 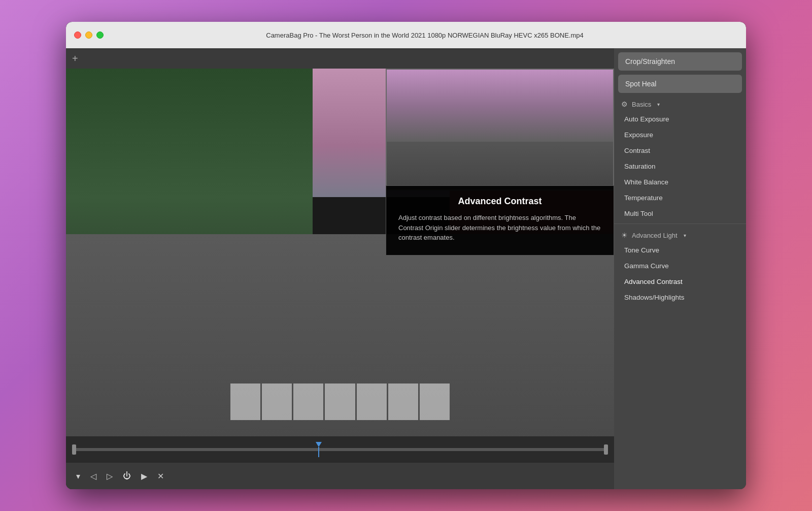 I want to click on contrast-item: Contrast, so click(x=680, y=150).